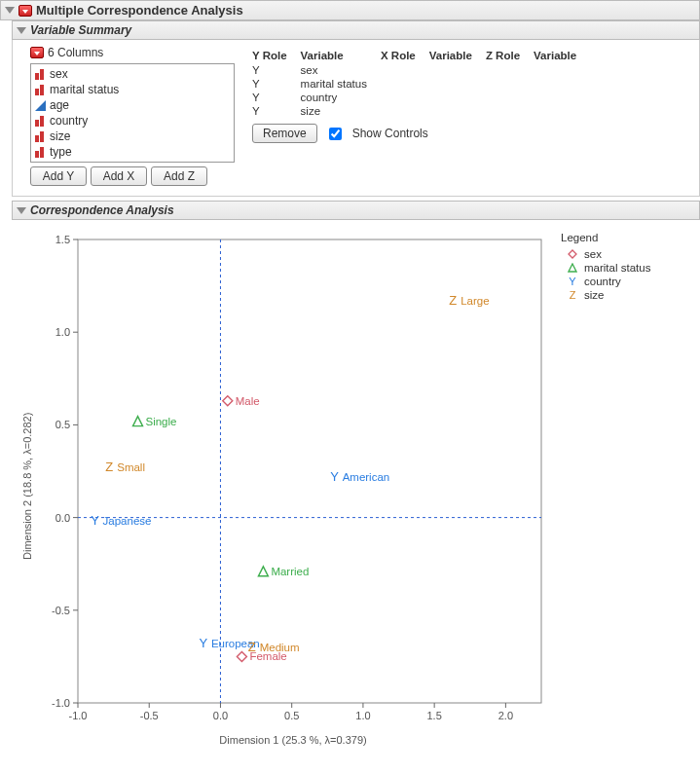  What do you see at coordinates (27, 486) in the screenshot?
I see `y-axis-label: Dimension 2 (18.8 %, λ=0.282)` at bounding box center [27, 486].